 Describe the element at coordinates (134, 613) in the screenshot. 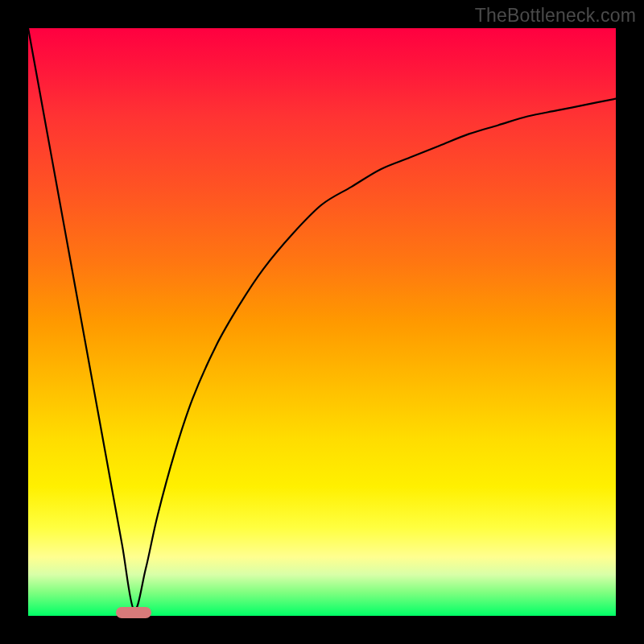

I see `minimum-marker` at that location.